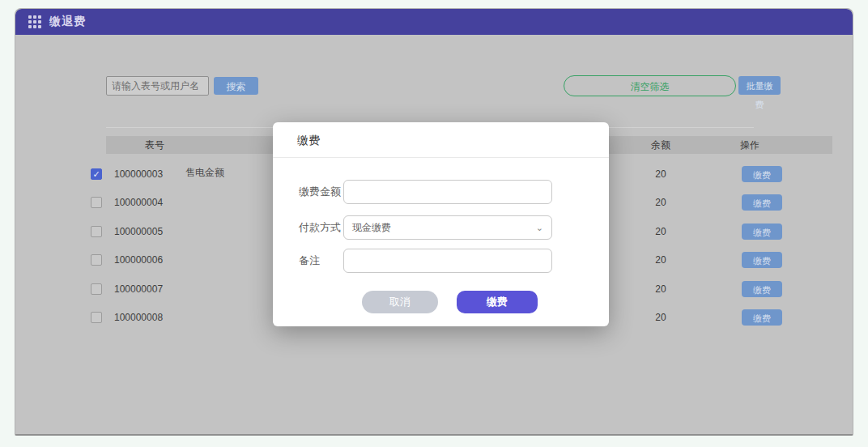  I want to click on app-header: 缴退费, so click(434, 22).